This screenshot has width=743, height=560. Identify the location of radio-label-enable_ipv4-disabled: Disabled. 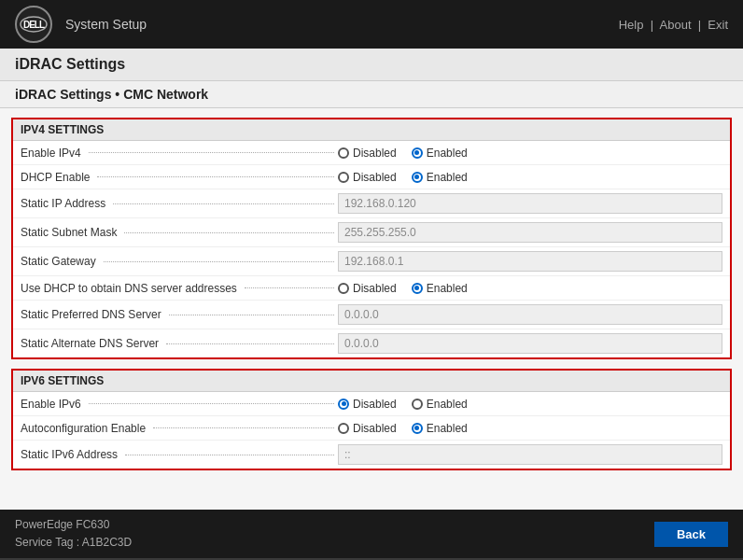
(375, 153).